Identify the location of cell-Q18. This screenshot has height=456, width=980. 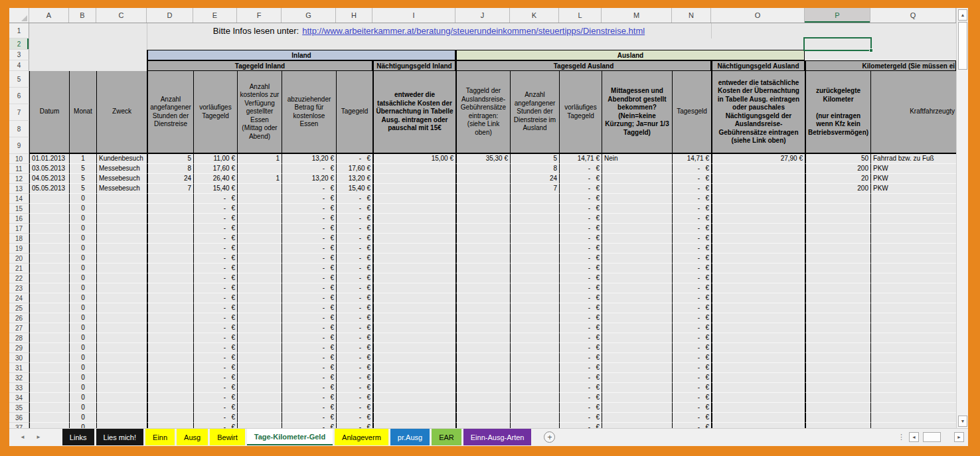
(914, 239).